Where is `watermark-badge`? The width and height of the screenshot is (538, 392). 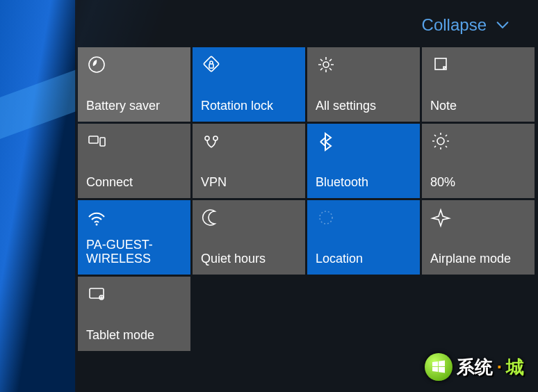 watermark-badge is located at coordinates (439, 367).